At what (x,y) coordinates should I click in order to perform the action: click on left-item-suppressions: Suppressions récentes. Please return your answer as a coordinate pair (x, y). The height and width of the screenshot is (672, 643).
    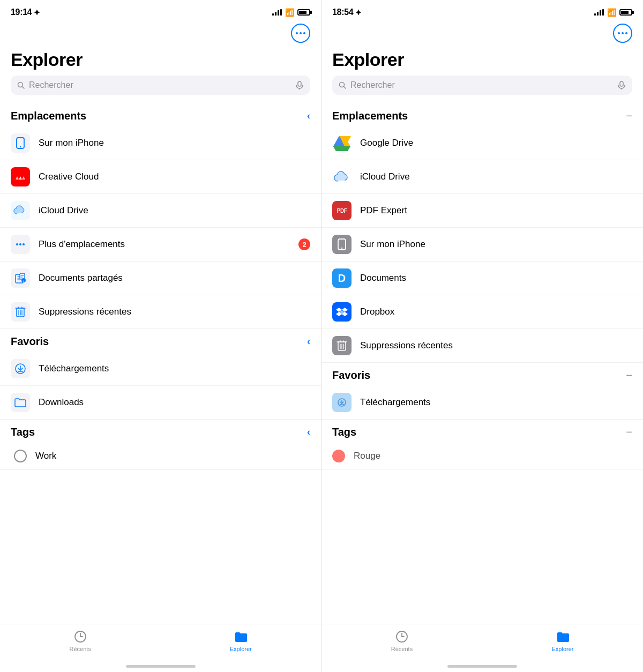
    Looking at the image, I should click on (161, 312).